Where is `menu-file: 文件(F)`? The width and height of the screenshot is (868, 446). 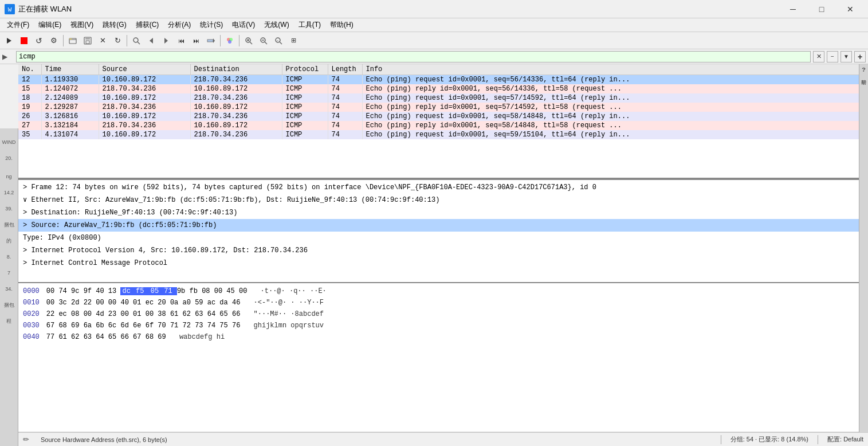
menu-file: 文件(F) is located at coordinates (18, 25).